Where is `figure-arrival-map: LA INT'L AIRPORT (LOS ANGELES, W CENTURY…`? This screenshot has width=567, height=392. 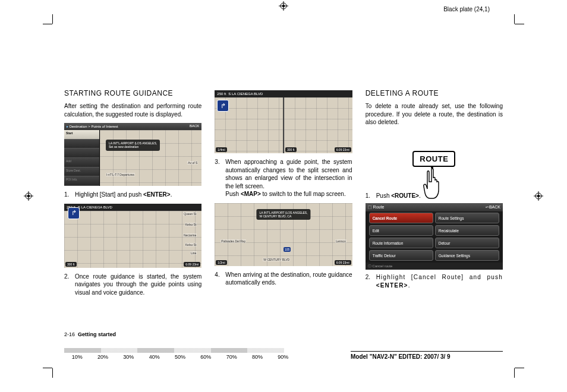 figure-arrival-map: LA INT'L AIRPORT (LOS ANGELES, W CENTURY… is located at coordinates (283, 235).